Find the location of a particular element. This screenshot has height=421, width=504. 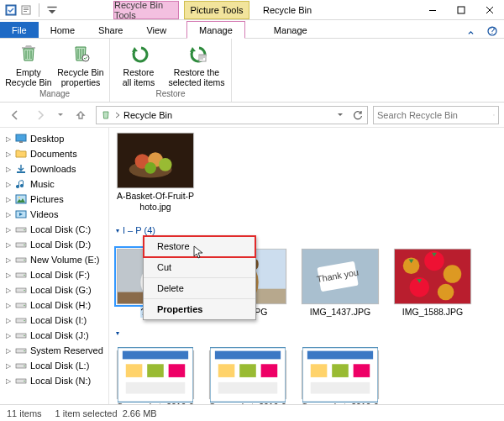

nav-item-label: Local Disk (G:) is located at coordinates (60, 290).